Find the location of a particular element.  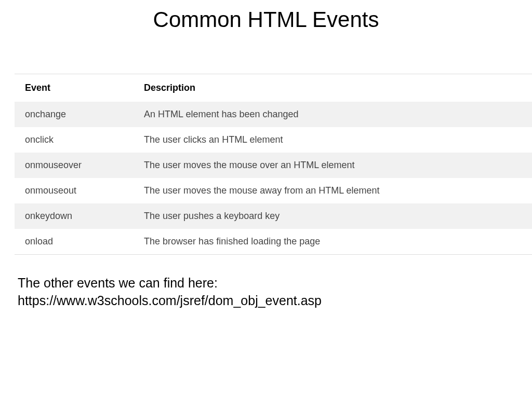

event-name: onkeydown is located at coordinates (74, 216).